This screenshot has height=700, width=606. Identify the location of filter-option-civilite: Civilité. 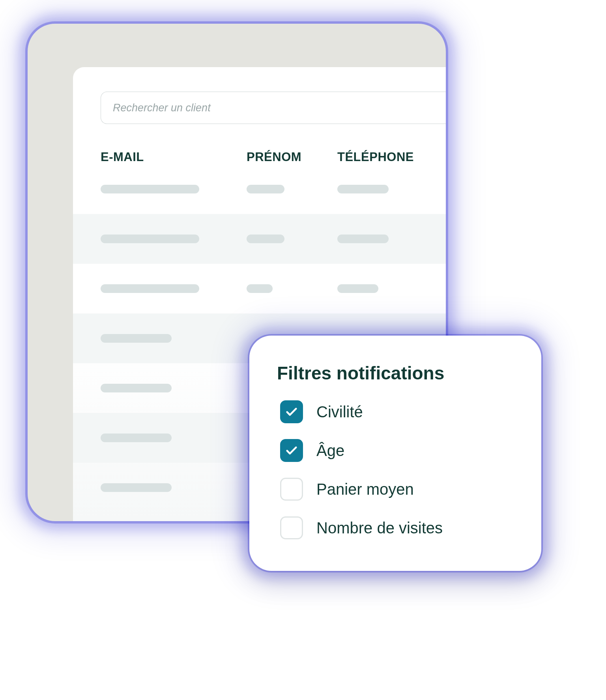
(397, 412).